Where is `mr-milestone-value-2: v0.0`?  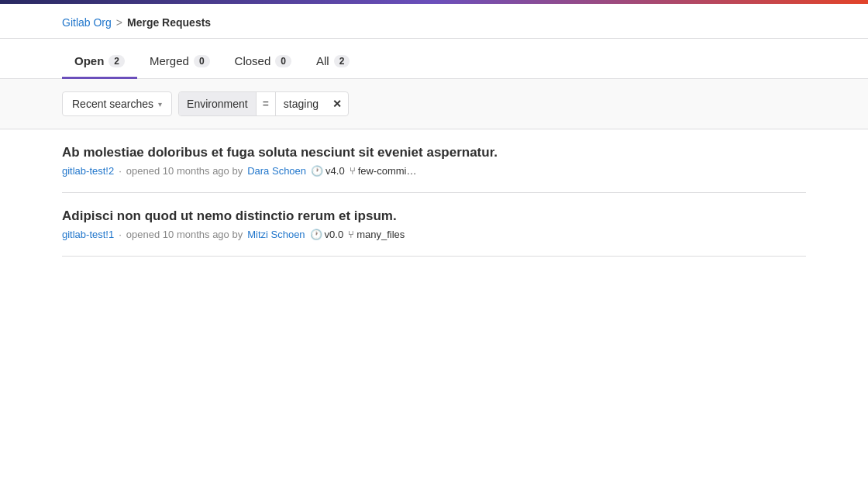
mr-milestone-value-2: v0.0 is located at coordinates (335, 234).